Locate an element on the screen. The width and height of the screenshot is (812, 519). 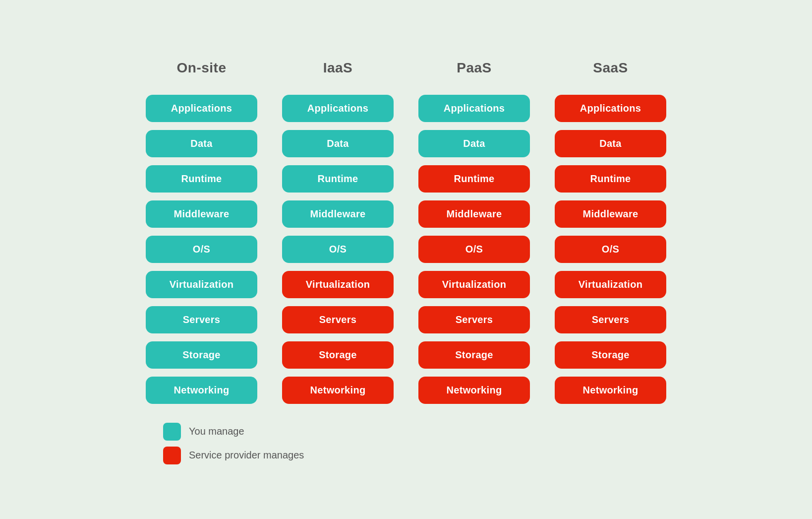
badge-networking-col3: Networking is located at coordinates (611, 390).